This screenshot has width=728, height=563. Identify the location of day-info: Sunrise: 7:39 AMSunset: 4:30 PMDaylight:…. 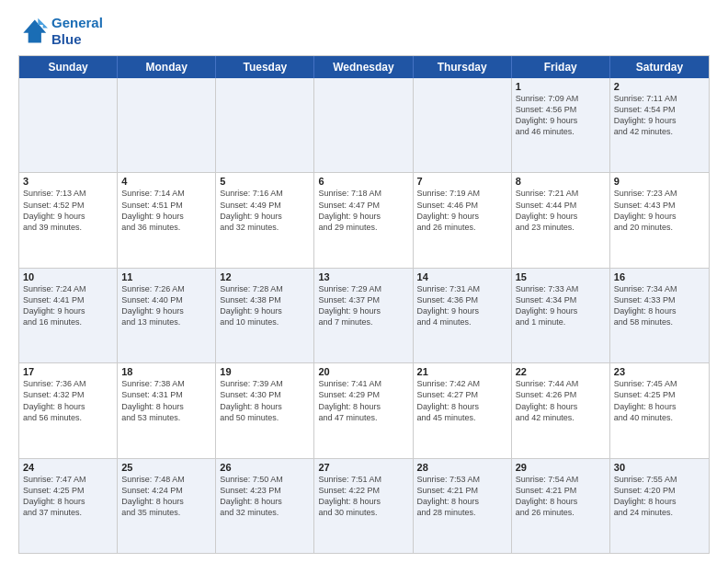
(265, 401).